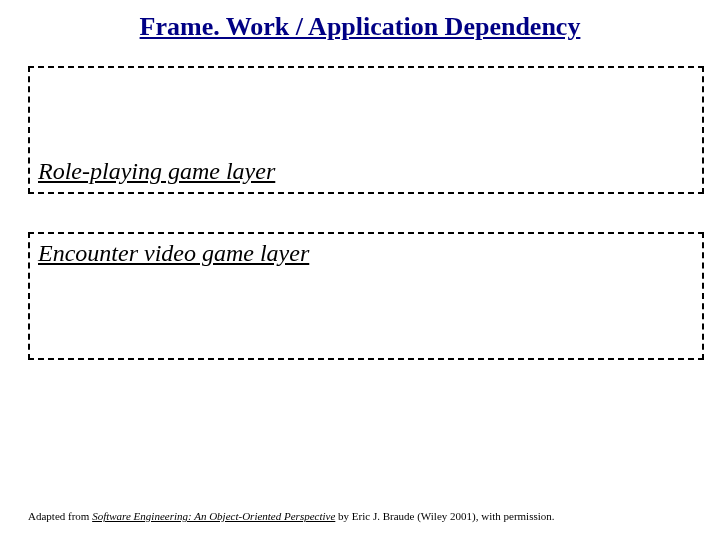 Image resolution: width=720 pixels, height=540 pixels. What do you see at coordinates (156, 172) in the screenshot?
I see `layer-label-top: Role-playing game layer` at bounding box center [156, 172].